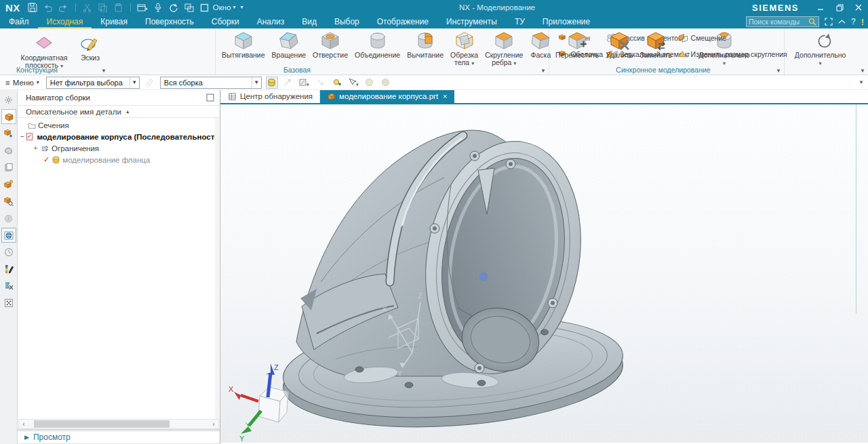 The height and width of the screenshot is (444, 868). Describe the element at coordinates (863, 22) in the screenshot. I see `alert-icon: !` at that location.